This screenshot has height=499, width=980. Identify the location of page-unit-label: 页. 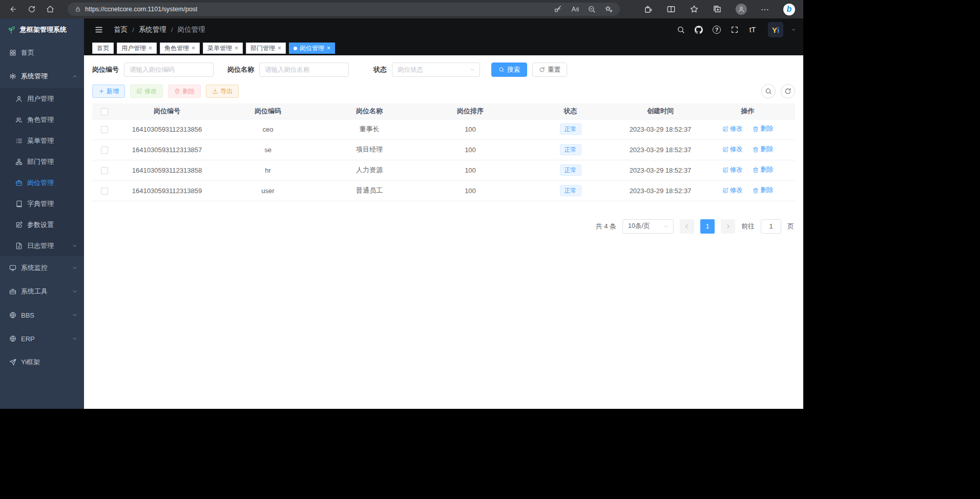
(791, 226).